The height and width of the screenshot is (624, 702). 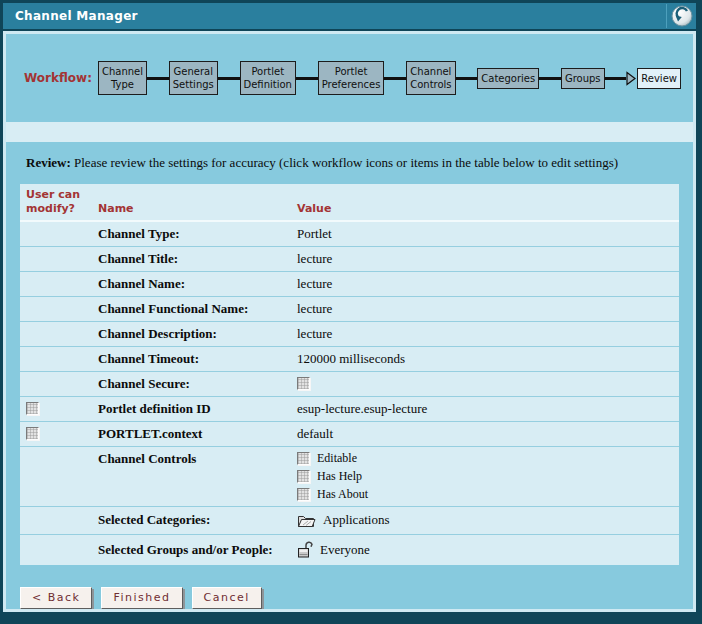 What do you see at coordinates (681, 16) in the screenshot?
I see `focus-channel-button` at bounding box center [681, 16].